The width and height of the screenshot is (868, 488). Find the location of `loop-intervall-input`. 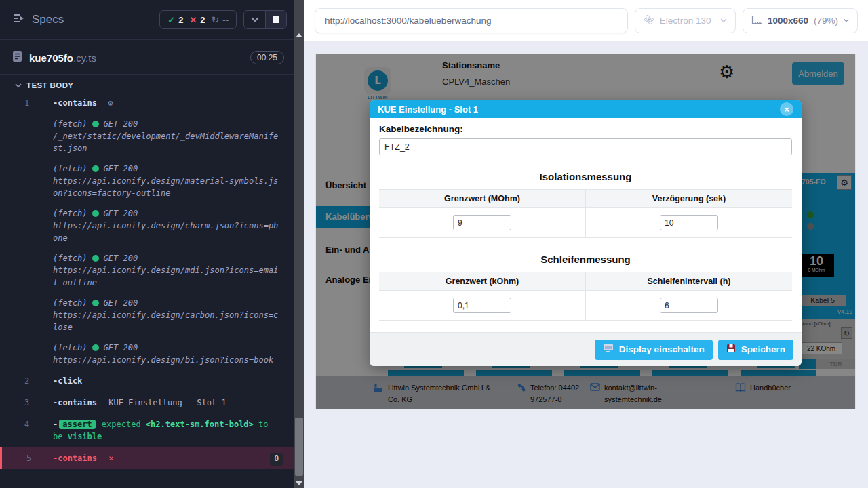

loop-intervall-input is located at coordinates (689, 305).